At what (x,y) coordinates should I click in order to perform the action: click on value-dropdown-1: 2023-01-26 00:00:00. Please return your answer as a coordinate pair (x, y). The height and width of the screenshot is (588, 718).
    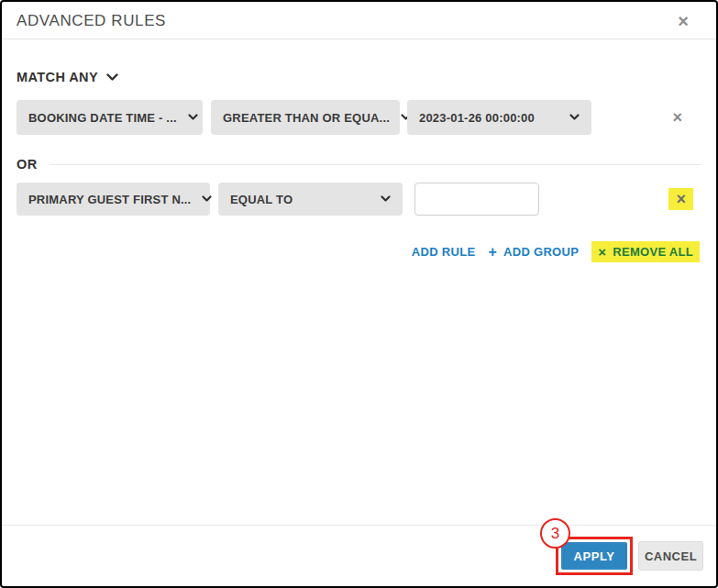
    Looking at the image, I should click on (499, 117).